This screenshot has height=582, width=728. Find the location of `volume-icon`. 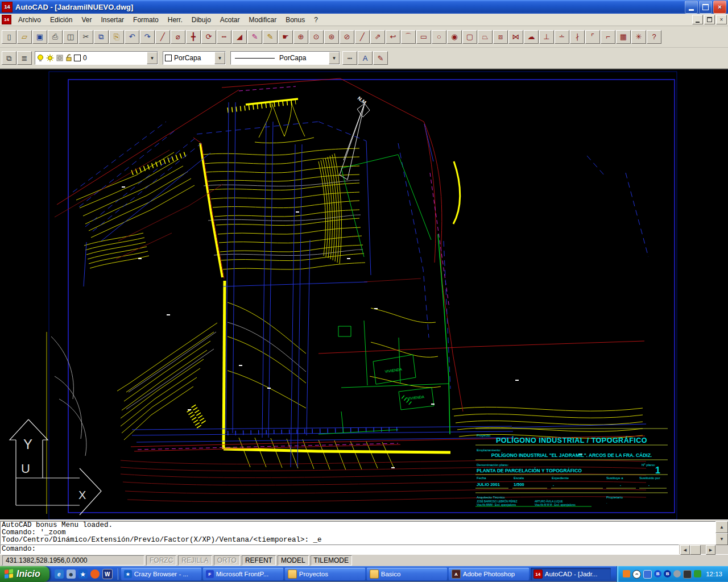

volume-icon is located at coordinates (677, 574).